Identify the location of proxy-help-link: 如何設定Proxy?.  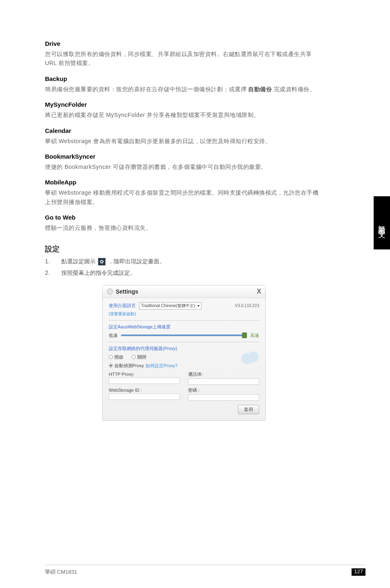
(161, 366).